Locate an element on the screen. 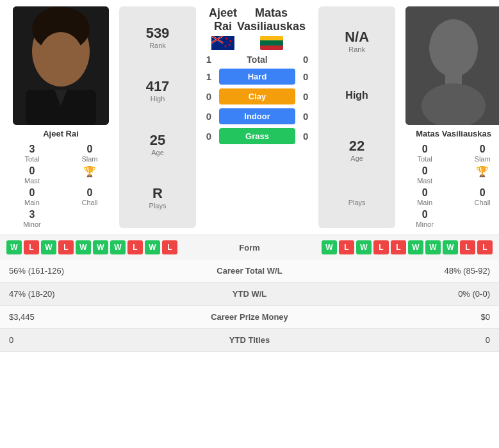 Image resolution: width=499 pixels, height=448 pixels. clay-left-score: 0 is located at coordinates (209, 96).